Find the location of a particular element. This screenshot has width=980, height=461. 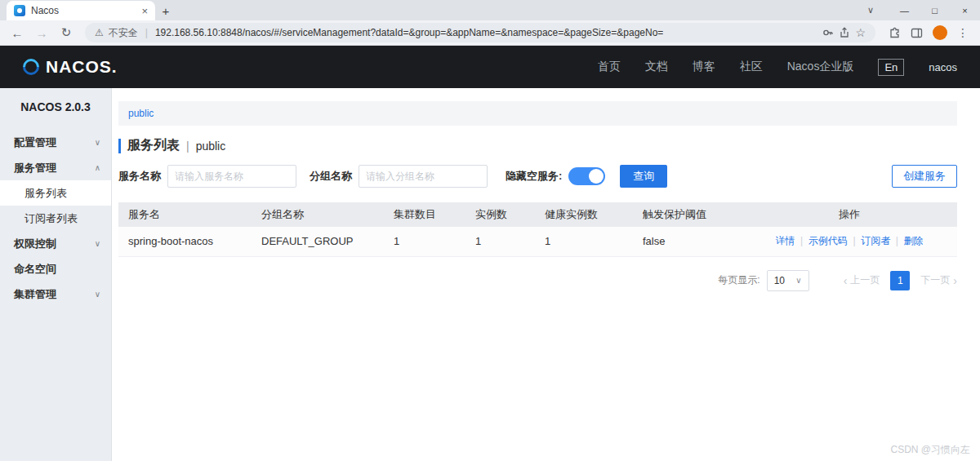

bookmark-star-icon: ☆ is located at coordinates (861, 33).